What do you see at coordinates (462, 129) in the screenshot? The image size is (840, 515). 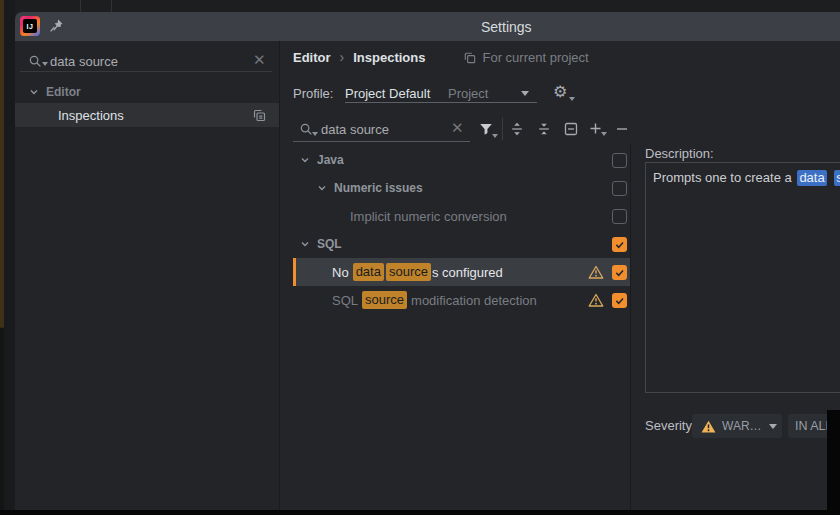 I see `inspections-toolbar: data source ✕` at bounding box center [462, 129].